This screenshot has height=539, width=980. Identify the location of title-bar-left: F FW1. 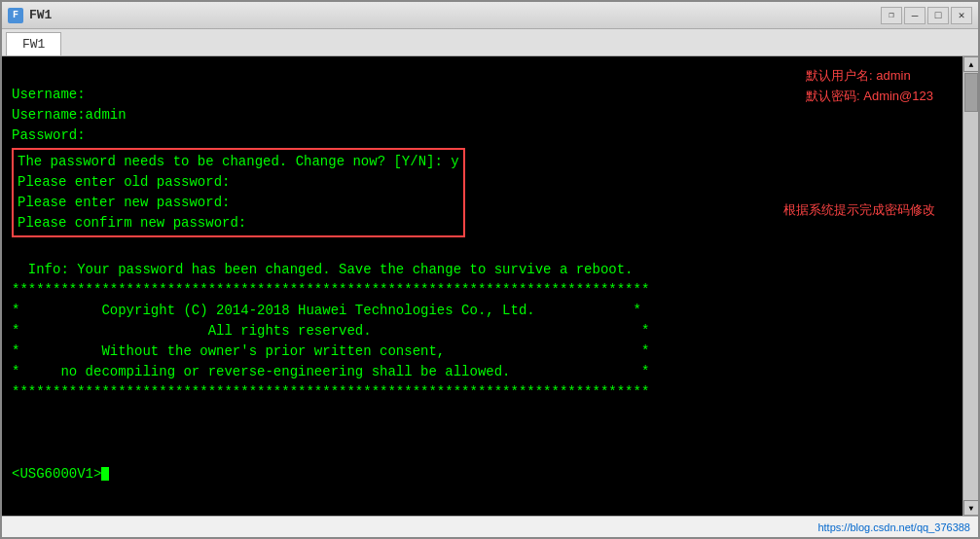
(29, 16).